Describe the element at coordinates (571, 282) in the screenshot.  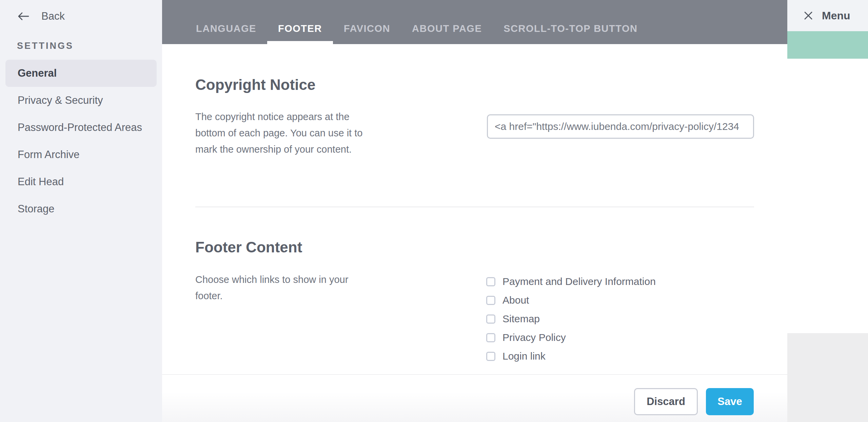
I see `checkbox-row-payment-delivery: Payment and Delivery Information` at that location.